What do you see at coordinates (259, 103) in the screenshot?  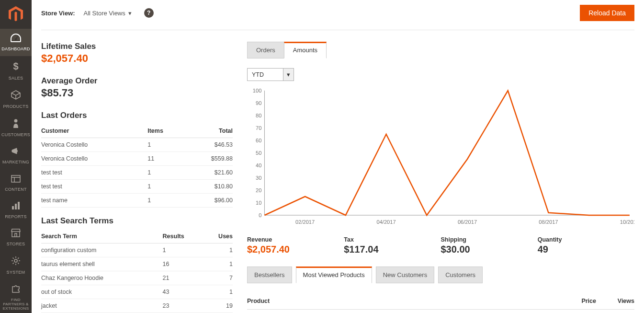 I see `svg-text: 90` at bounding box center [259, 103].